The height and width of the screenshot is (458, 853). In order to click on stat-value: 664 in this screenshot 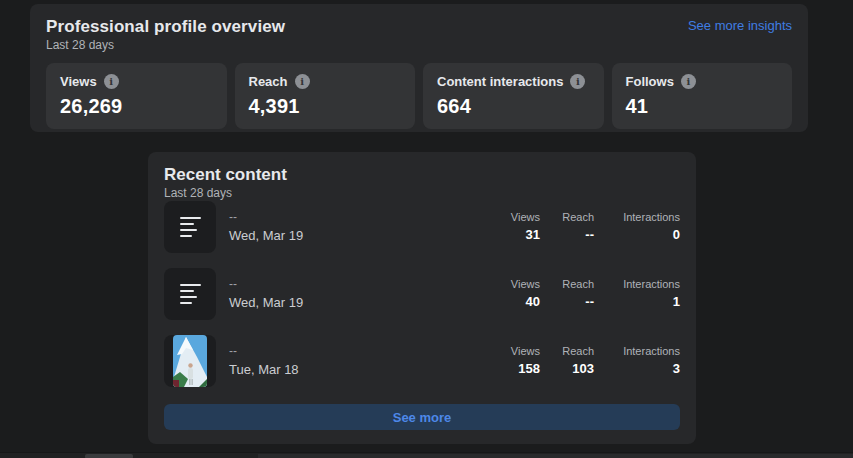, I will do `click(514, 106)`.